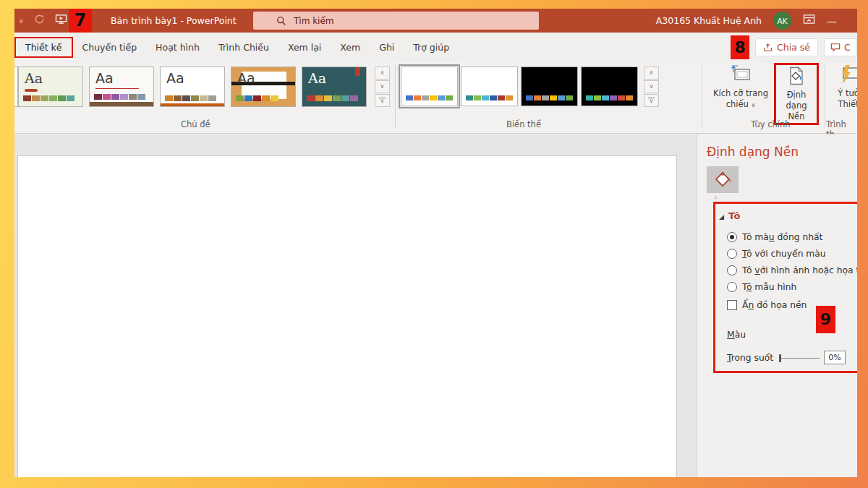 This screenshot has width=868, height=488. What do you see at coordinates (796, 94) in the screenshot?
I see `format-background-button: Định dạng Nền` at bounding box center [796, 94].